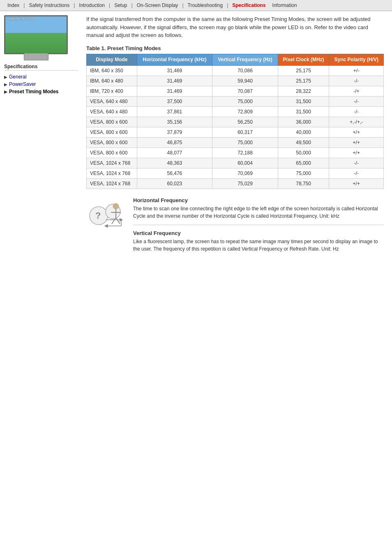  Describe the element at coordinates (235, 27) in the screenshot. I see `intro-text: If the signal transferred from the compu…` at that location.